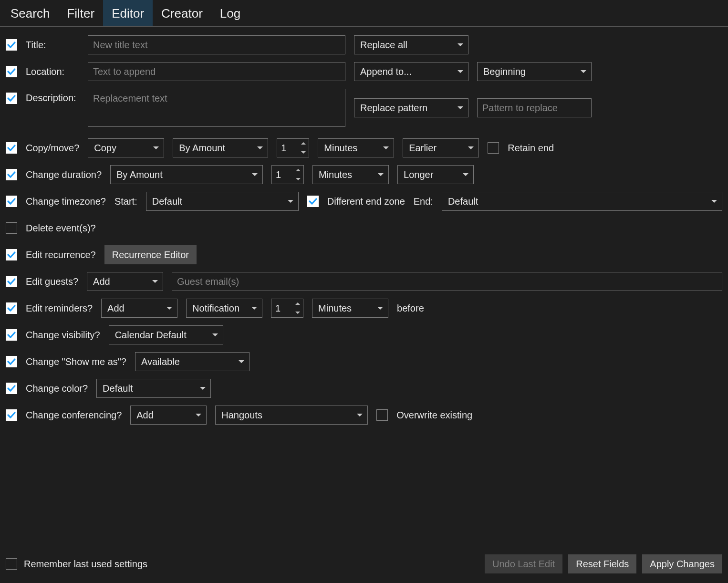 The height and width of the screenshot is (583, 728). I want to click on reminders-suffix-label: before, so click(410, 308).